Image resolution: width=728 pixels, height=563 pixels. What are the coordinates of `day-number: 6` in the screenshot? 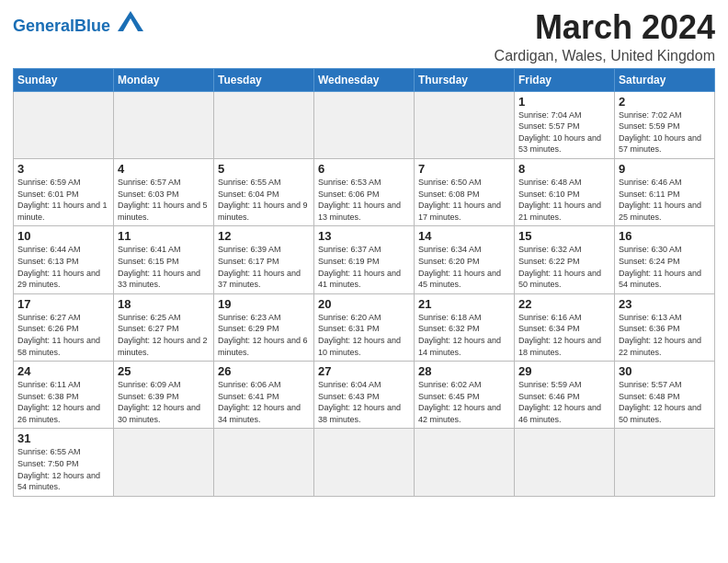 It's located at (364, 169).